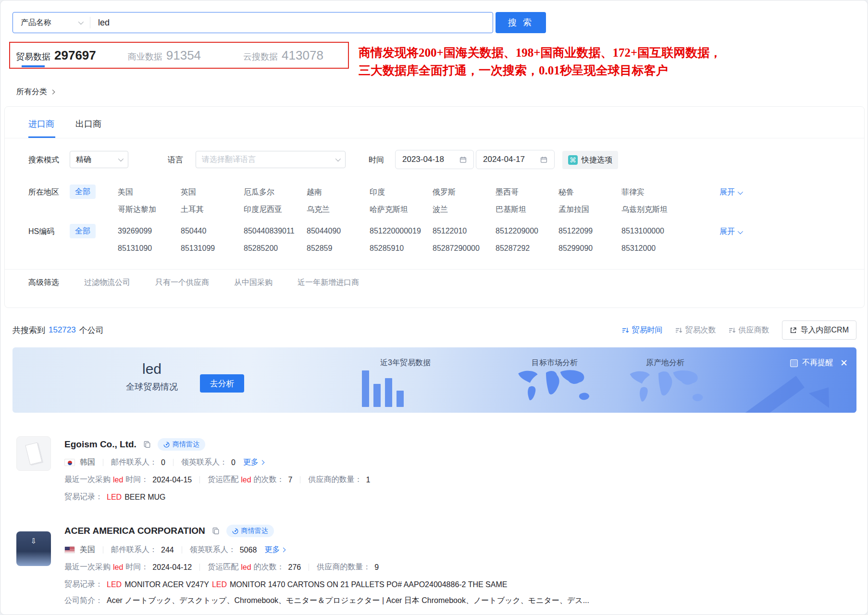 Image resolution: width=868 pixels, height=615 pixels. Describe the element at coordinates (164, 56) in the screenshot. I see `tab-business-data: 商业数据 91354` at that location.